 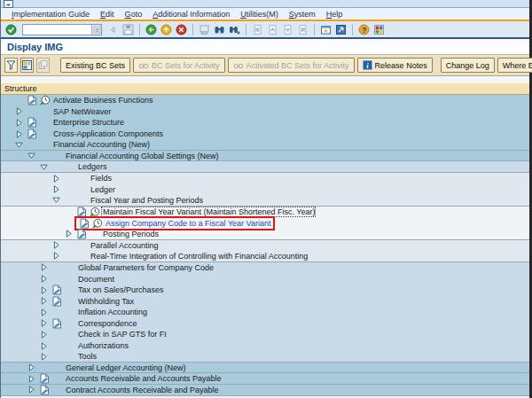 What do you see at coordinates (265, 291) in the screenshot?
I see `tree-row-tax-on-sales-purchases: Tax on Sales/Purchases` at bounding box center [265, 291].